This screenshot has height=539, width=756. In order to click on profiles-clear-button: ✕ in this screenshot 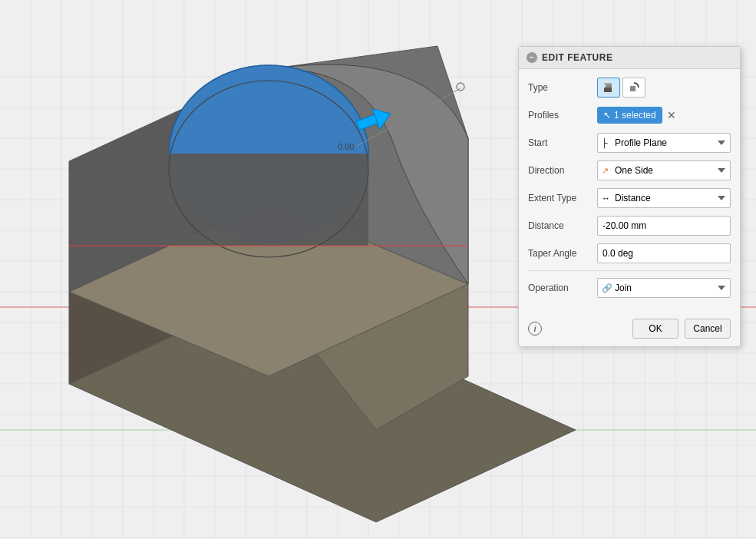, I will do `click(672, 115)`.